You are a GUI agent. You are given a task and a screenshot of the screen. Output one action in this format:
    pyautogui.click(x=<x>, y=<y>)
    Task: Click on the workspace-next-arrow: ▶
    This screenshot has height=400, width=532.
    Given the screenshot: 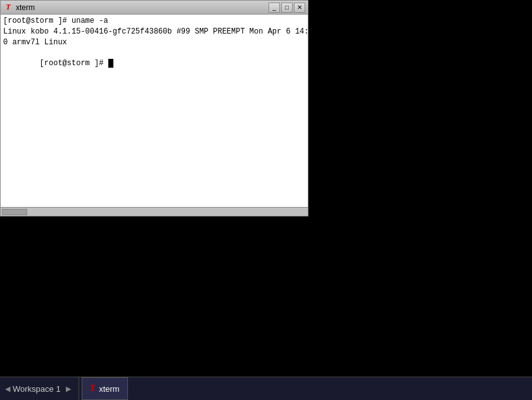 What is the action you would take?
    pyautogui.click(x=68, y=389)
    